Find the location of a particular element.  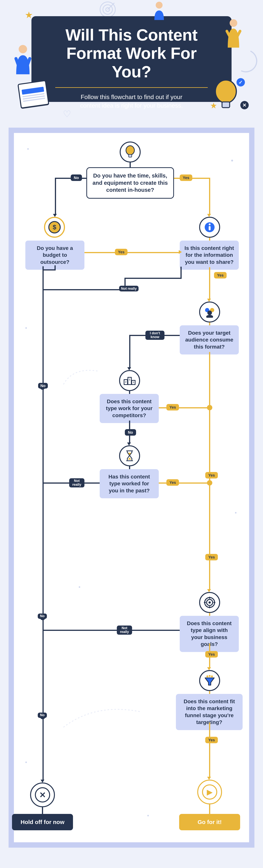

header-area: ♡ Will This Content Format Work For You?… is located at coordinates (132, 61).